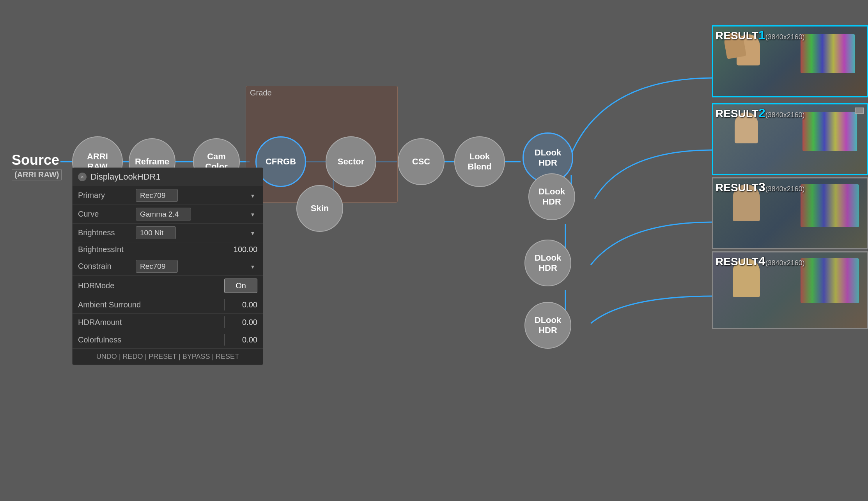  What do you see at coordinates (105, 266) in the screenshot?
I see `constrain-label: Constrain` at bounding box center [105, 266].